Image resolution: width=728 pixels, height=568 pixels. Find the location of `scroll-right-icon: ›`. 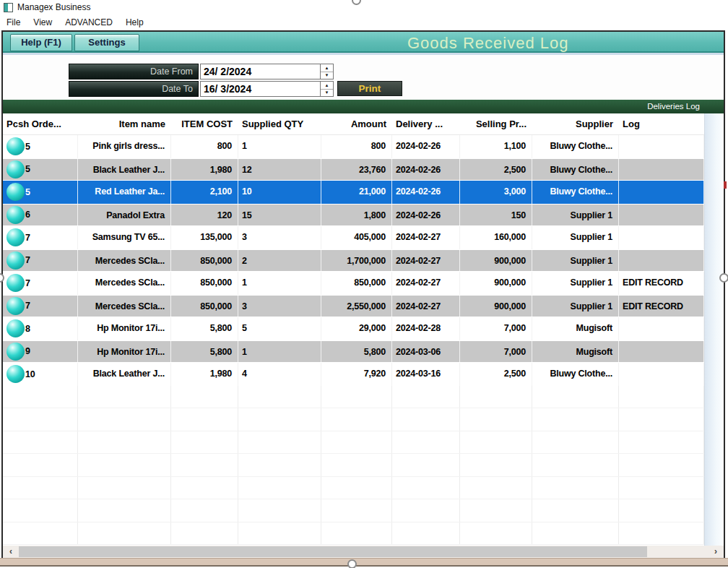

scroll-right-icon: › is located at coordinates (716, 552).